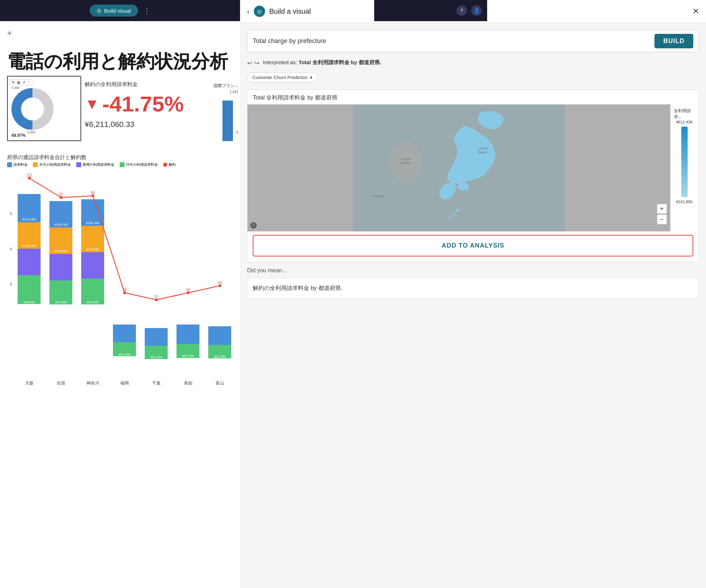  What do you see at coordinates (99, 11) in the screenshot?
I see `build-visual-icon: ◎` at bounding box center [99, 11].